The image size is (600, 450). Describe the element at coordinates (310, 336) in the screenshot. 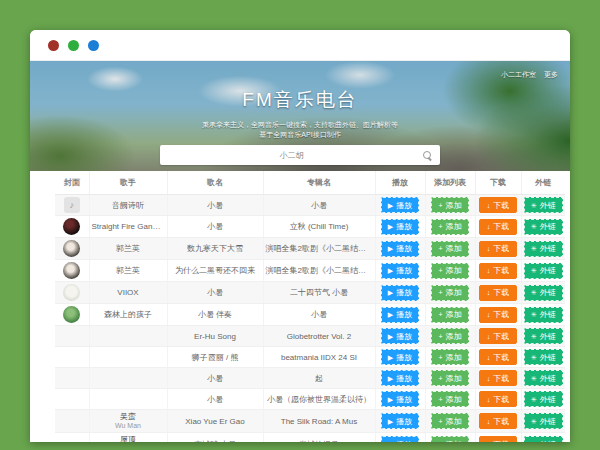

I see `table-row: Er-Hu SongGlobetrotter Vol. 2▶播放+添加↓下载✳外…` at that location.